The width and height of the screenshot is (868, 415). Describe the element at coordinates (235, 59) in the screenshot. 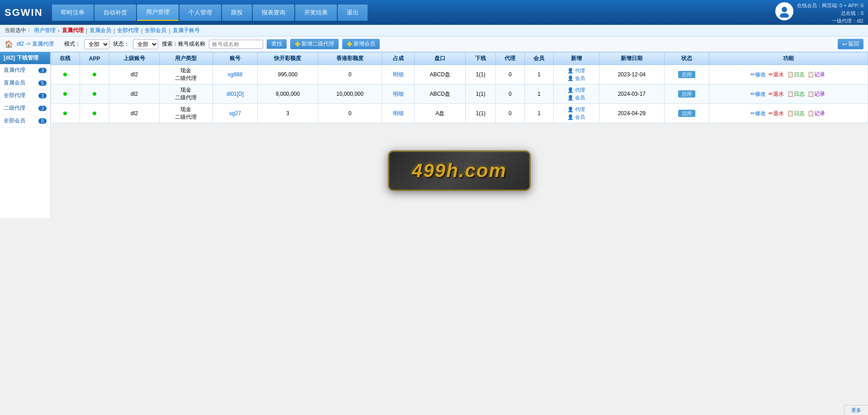

I see `th-account: 账号` at that location.